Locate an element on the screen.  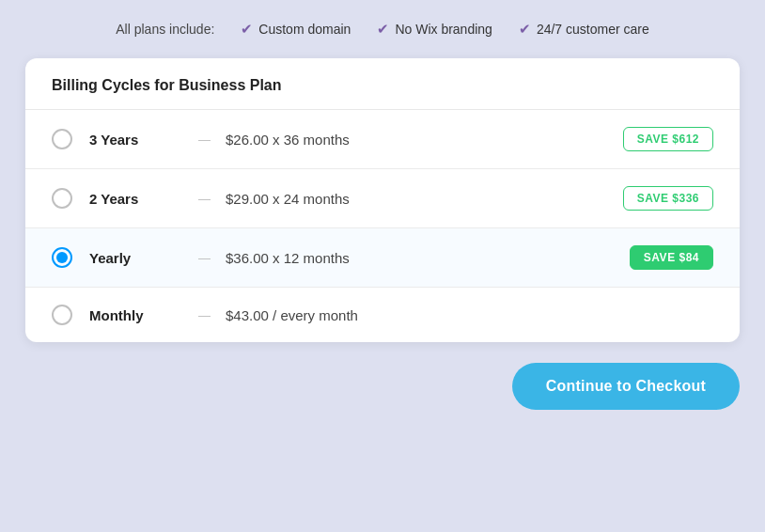
plans-include-label: All plans include: is located at coordinates (165, 29).